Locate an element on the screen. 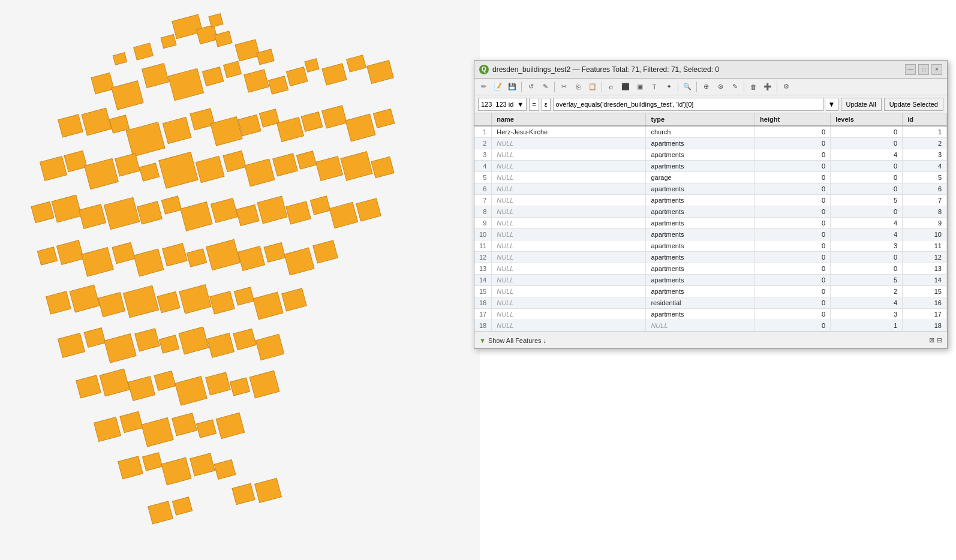 The image size is (956, 560). equals-button: = is located at coordinates (534, 104).